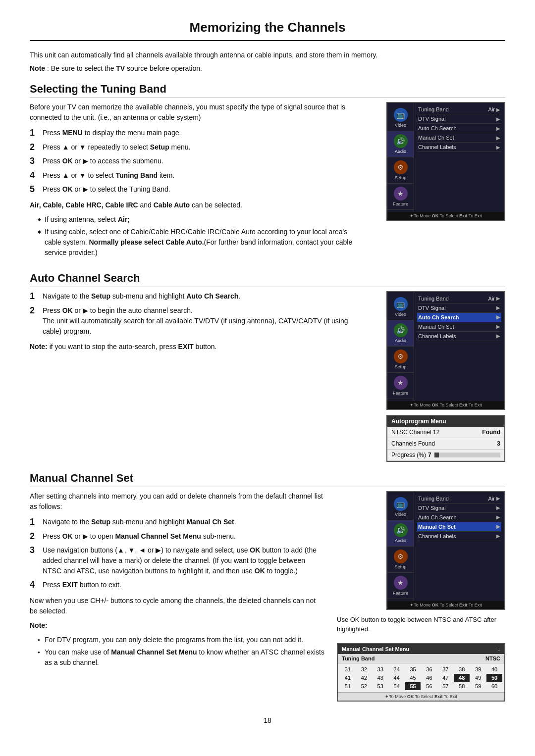 This screenshot has width=535, height=756. What do you see at coordinates (400, 386) in the screenshot?
I see `sidebar-feature-2: ★ Feature` at bounding box center [400, 386].